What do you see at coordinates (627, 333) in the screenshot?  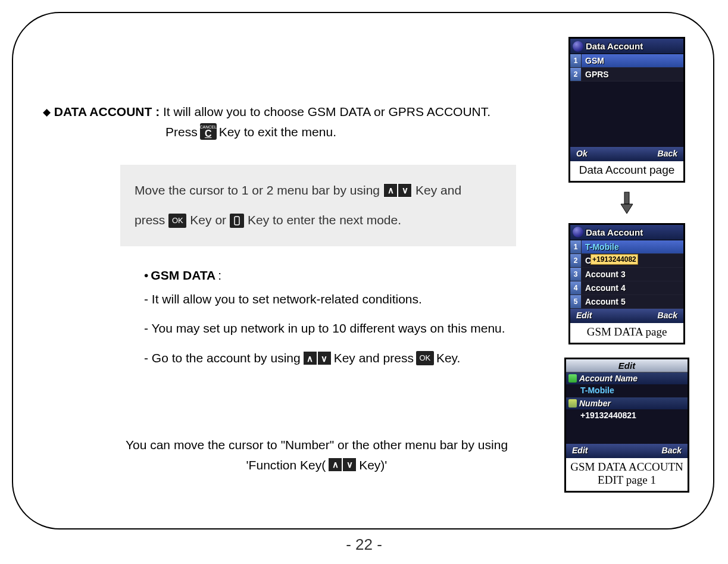 I see `phone2-caption: GSM DATA page` at bounding box center [627, 333].